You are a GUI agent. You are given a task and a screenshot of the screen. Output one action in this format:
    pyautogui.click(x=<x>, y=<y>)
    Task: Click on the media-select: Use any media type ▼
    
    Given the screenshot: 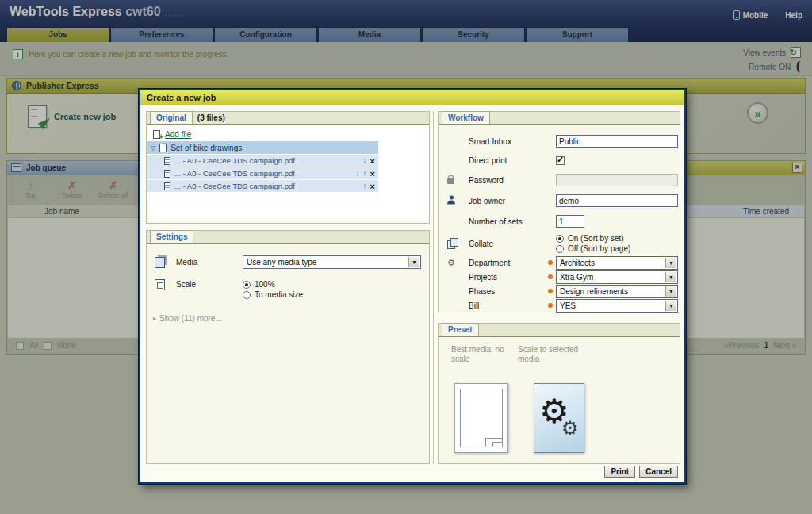 What is the action you would take?
    pyautogui.click(x=331, y=262)
    